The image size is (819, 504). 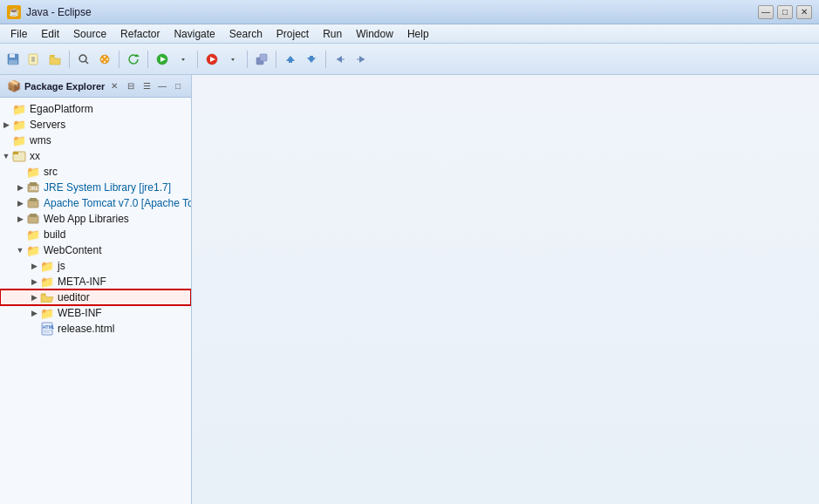 What do you see at coordinates (293, 34) in the screenshot?
I see `menu-project: Project` at bounding box center [293, 34].